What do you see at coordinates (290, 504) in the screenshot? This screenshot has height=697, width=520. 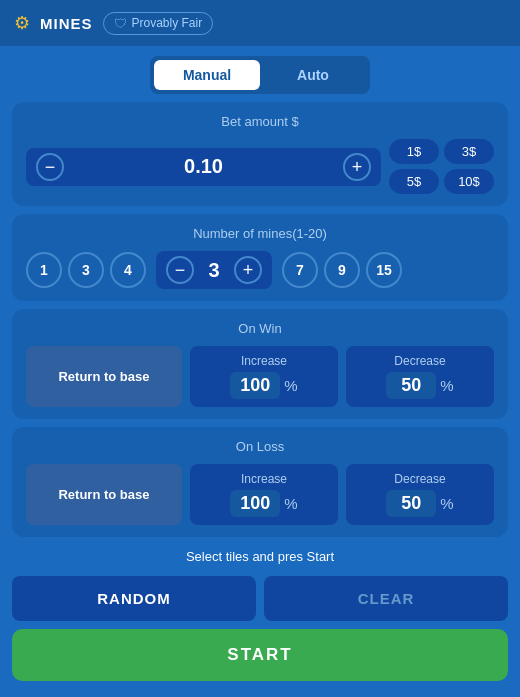 I see `on-loss-increase-percent: %` at bounding box center [290, 504].